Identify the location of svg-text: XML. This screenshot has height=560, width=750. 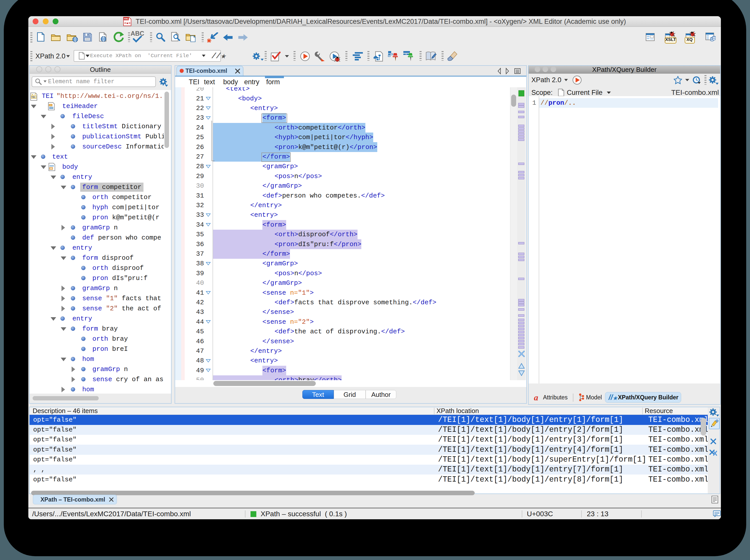
(126, 19).